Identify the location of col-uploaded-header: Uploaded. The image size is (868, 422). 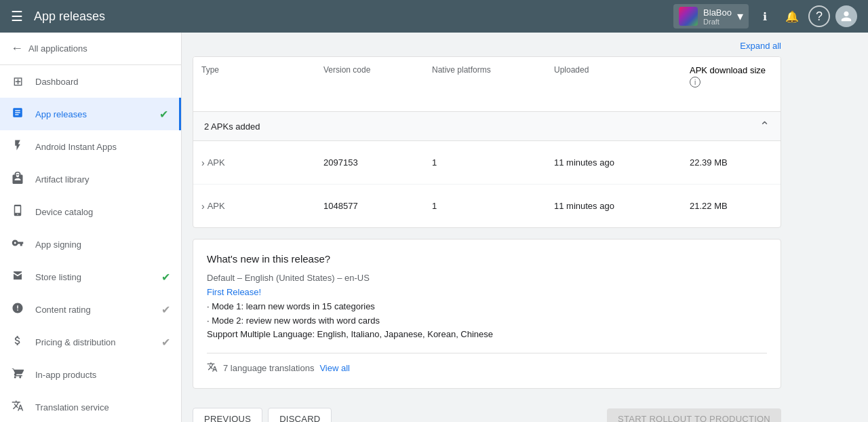
(614, 84).